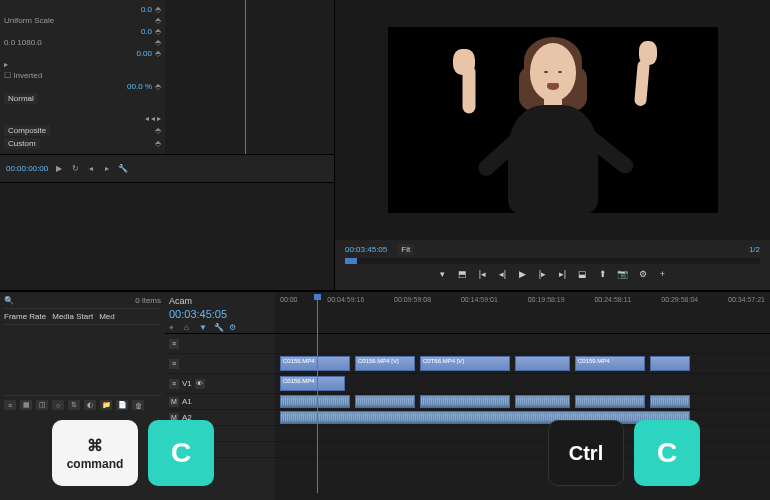 Image resolution: width=770 pixels, height=500 pixels. I want to click on track-v2: C0156.MP4 C0156.MP4 [V] C0T66.MP4 [V] C0…, so click(522, 364).